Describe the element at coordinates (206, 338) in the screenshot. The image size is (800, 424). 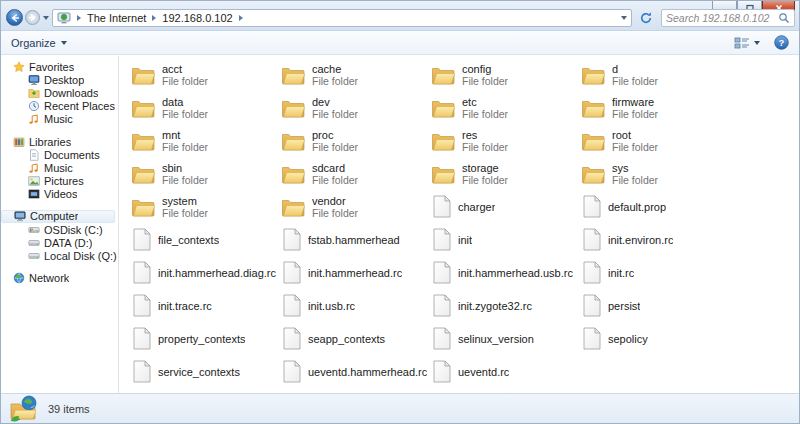
I see `grid-item-property-contexts: property_contexts` at that location.